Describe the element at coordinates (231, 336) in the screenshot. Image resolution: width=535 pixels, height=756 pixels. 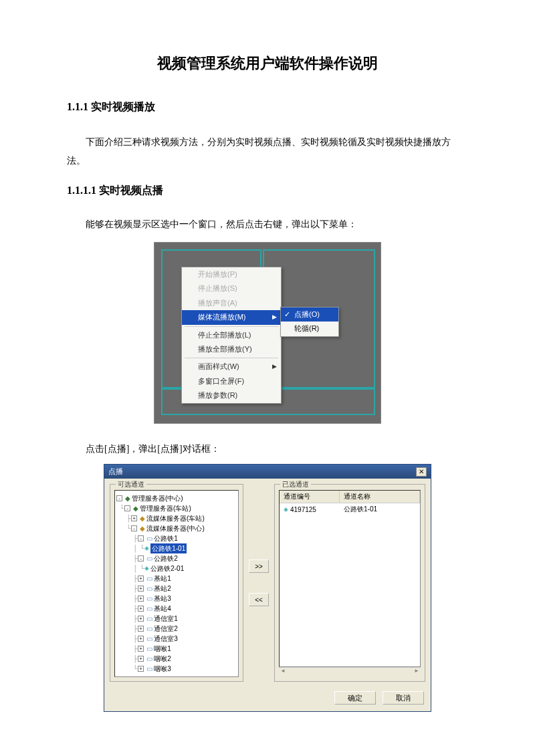
I see `menu-stop-all: 停止全部播放(L)` at that location.